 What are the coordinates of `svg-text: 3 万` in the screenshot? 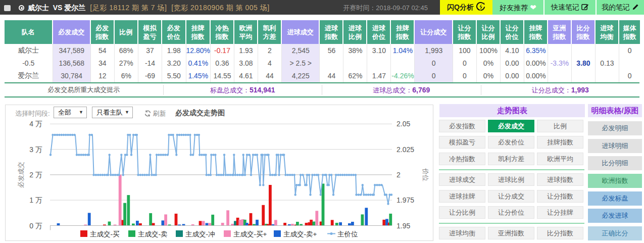 It's located at (36, 150).